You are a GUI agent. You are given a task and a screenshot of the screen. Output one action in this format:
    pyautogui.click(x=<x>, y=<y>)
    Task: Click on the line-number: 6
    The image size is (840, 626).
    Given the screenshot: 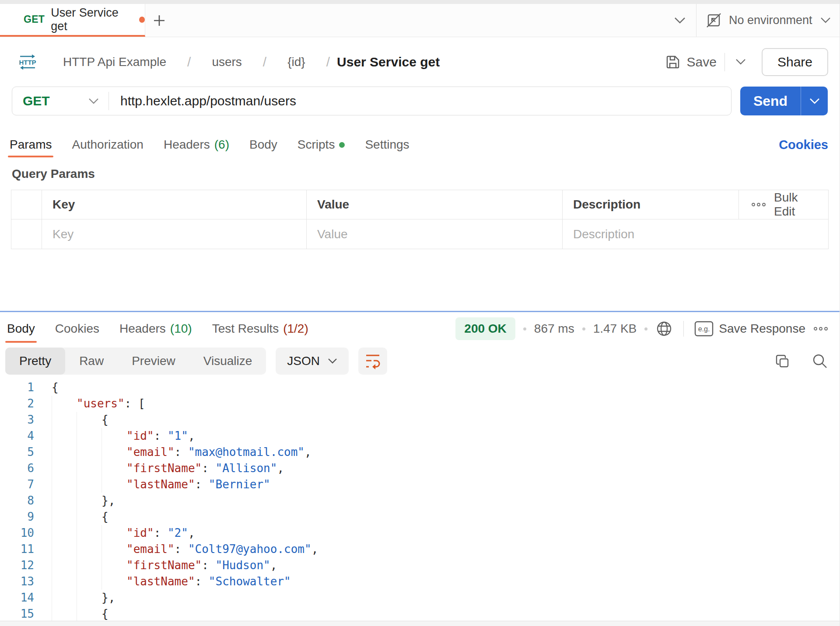 What is the action you would take?
    pyautogui.click(x=17, y=469)
    